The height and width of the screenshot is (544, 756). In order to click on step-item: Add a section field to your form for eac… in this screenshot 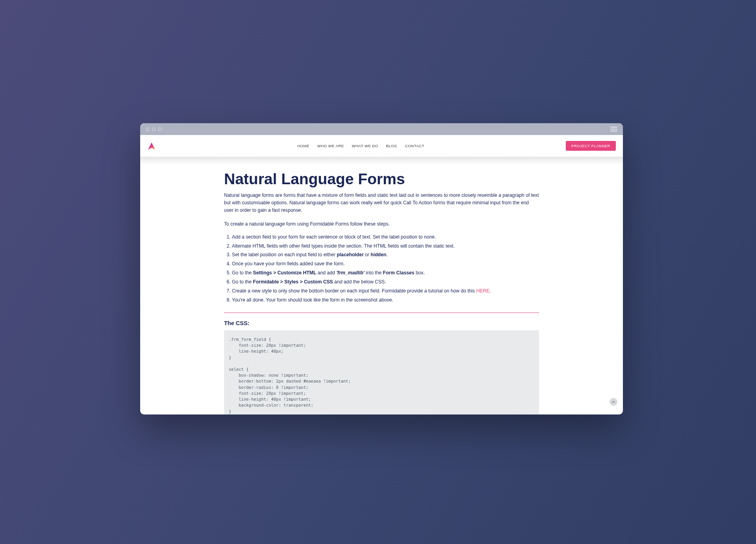, I will do `click(385, 237)`.